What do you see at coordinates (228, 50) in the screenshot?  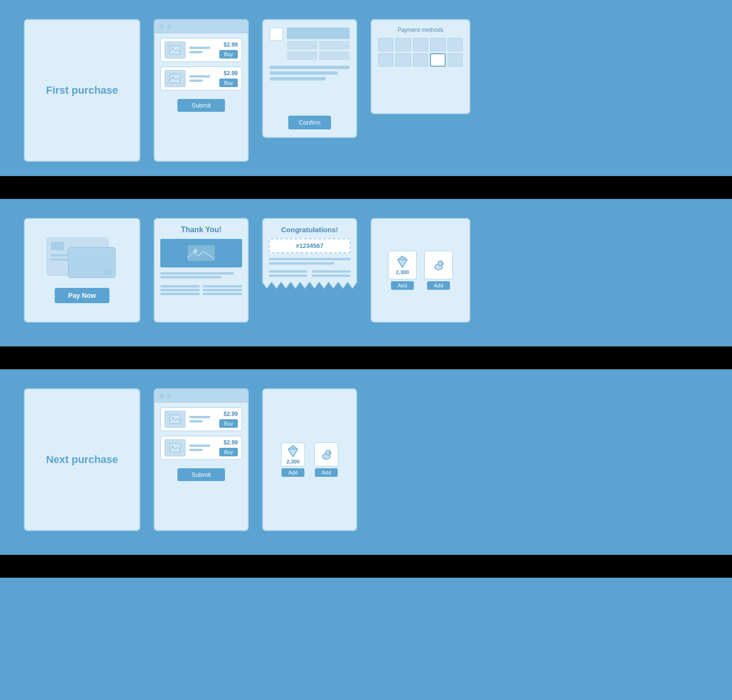 I see `product-right-1: $2.99 Buy` at bounding box center [228, 50].